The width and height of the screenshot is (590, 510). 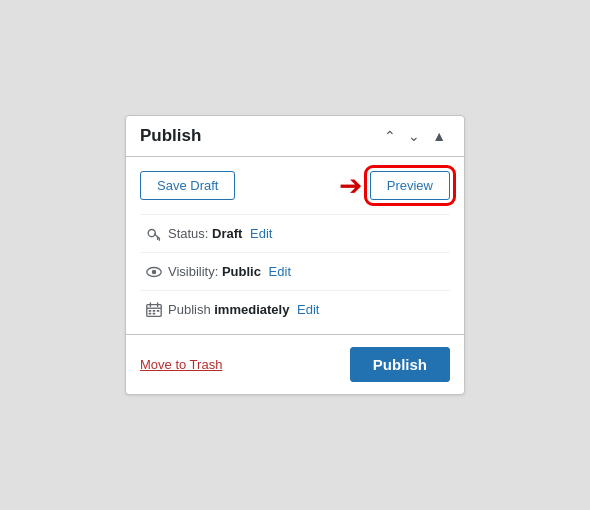 I want to click on chevron-down-icon: ⌄, so click(x=414, y=136).